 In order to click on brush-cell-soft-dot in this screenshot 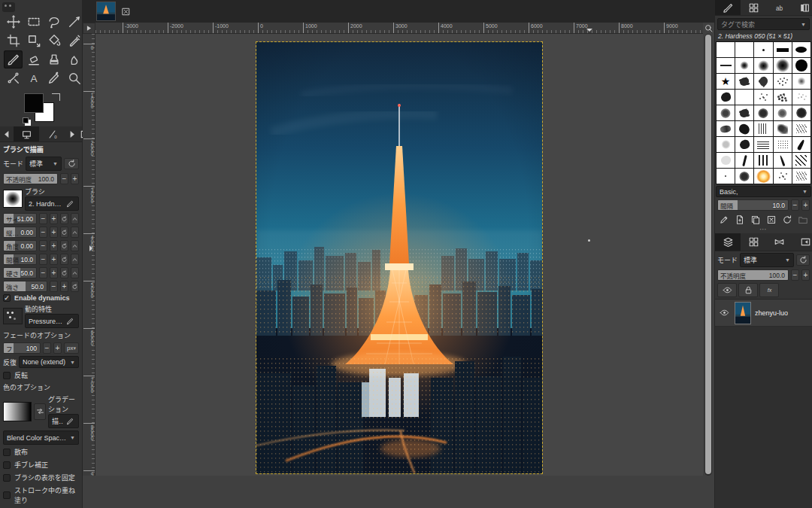, I will do `click(801, 81)`.